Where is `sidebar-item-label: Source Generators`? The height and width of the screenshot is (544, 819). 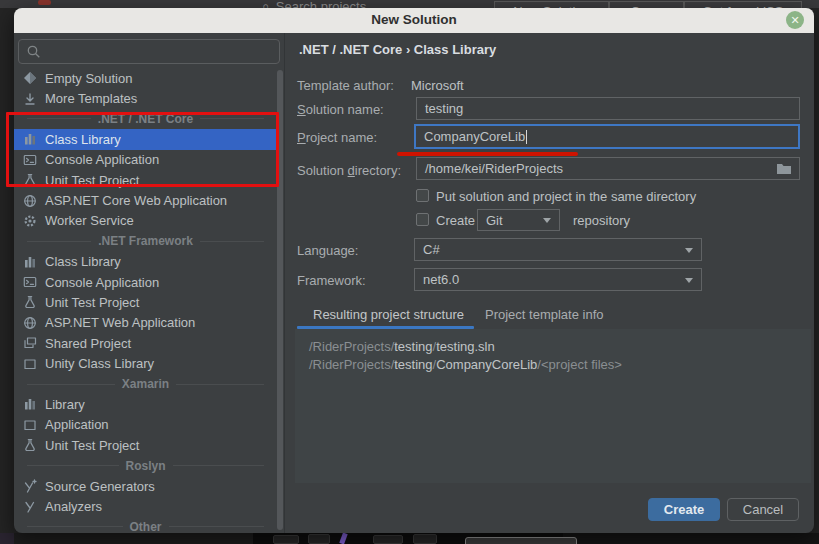
sidebar-item-label: Source Generators is located at coordinates (100, 486).